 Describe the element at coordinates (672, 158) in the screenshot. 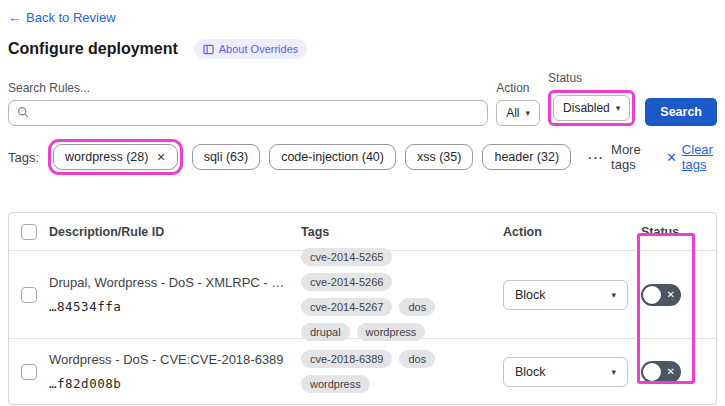

I see `clear-tags-icon: ✕` at that location.